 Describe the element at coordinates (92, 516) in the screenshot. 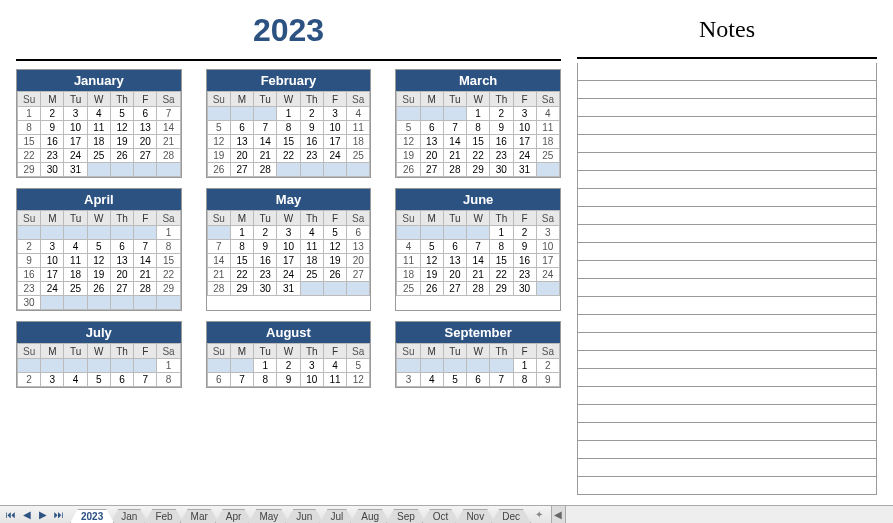

I see `sheet-tab-2023: 2023` at that location.